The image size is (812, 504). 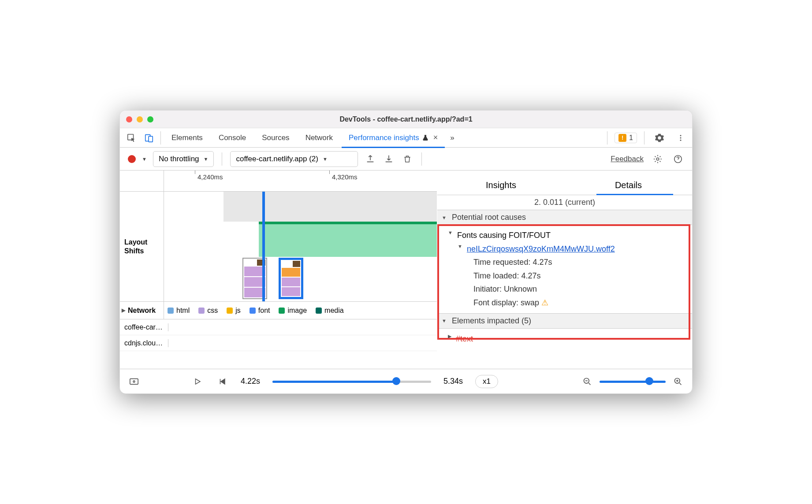 What do you see at coordinates (406, 381) in the screenshot?
I see `playback-bar: 4.22s 5.34s x1` at bounding box center [406, 381].